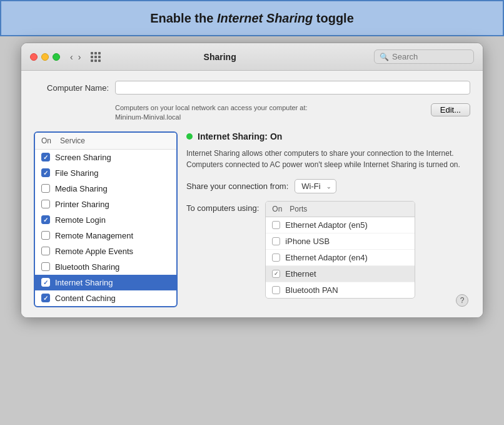 The image size is (504, 425). Describe the element at coordinates (106, 220) in the screenshot. I see `sidebar-item-remote-login: Remote Login` at that location.